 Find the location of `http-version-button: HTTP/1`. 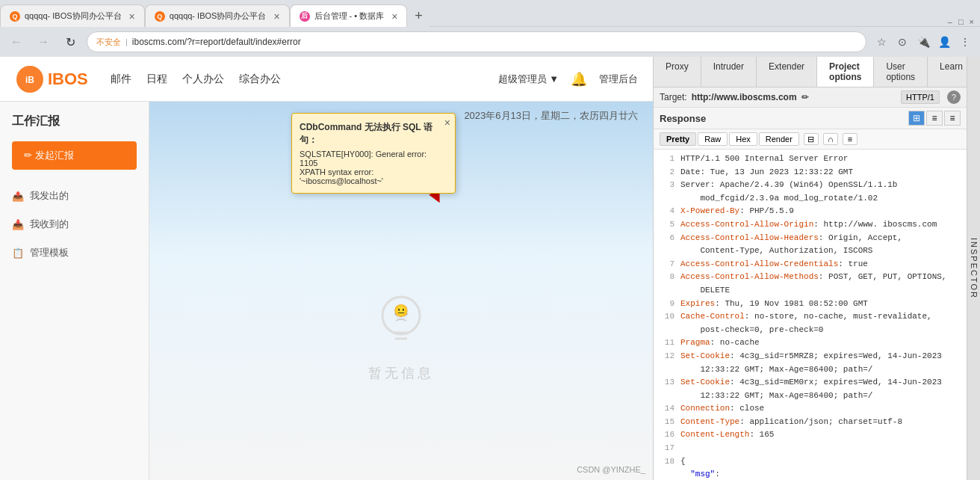

http-version-button: HTTP/1 is located at coordinates (920, 97).